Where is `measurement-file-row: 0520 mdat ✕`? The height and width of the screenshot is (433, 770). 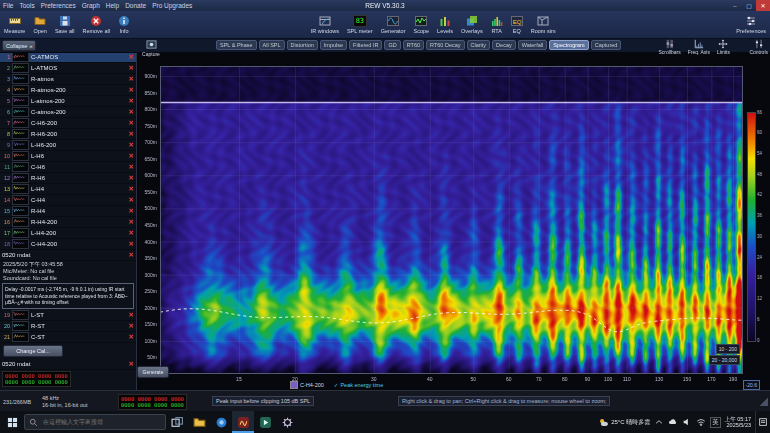 measurement-file-row: 0520 mdat ✕ is located at coordinates (68, 256).